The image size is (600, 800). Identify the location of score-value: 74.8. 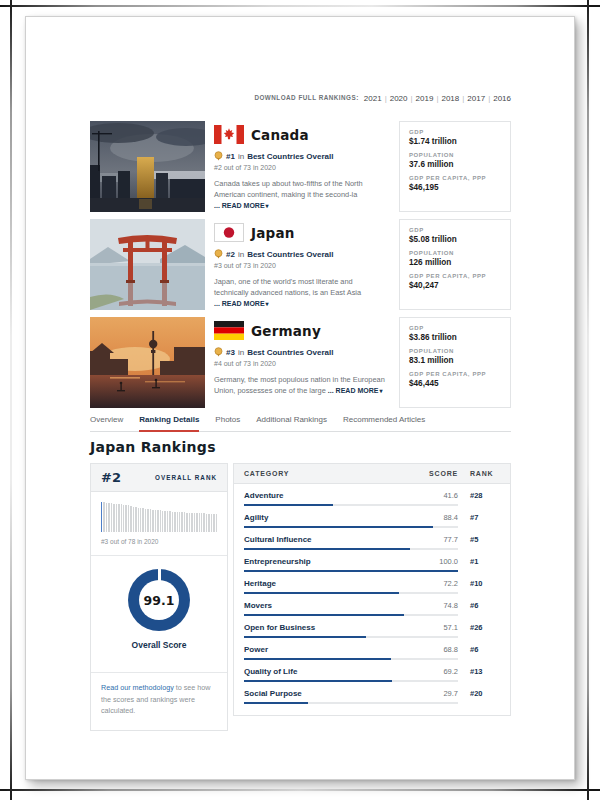
(450, 606).